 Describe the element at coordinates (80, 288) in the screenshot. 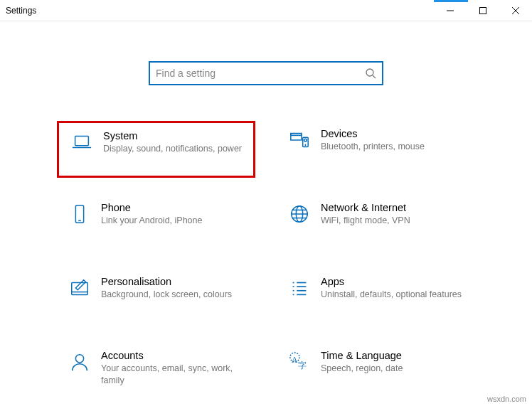

I see `paint-icon` at that location.